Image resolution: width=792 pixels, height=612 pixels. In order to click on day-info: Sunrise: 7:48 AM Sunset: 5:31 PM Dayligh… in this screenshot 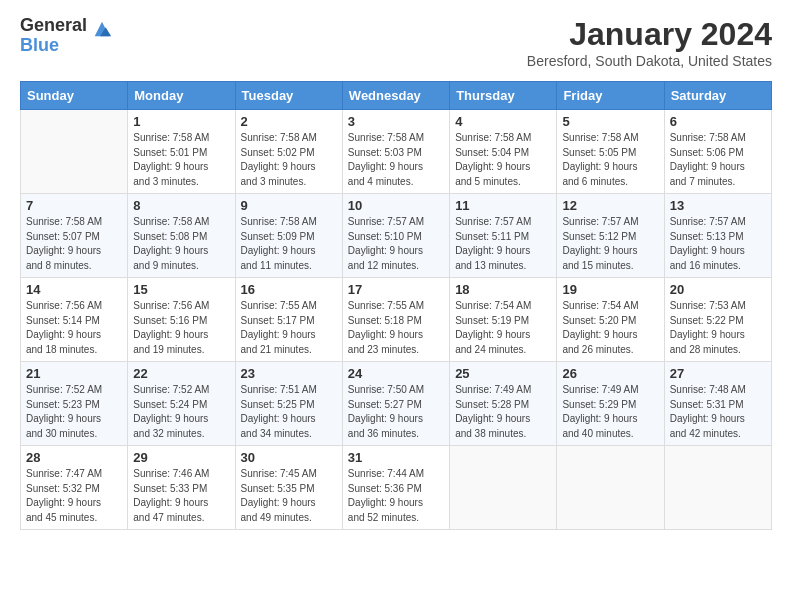, I will do `click(718, 412)`.